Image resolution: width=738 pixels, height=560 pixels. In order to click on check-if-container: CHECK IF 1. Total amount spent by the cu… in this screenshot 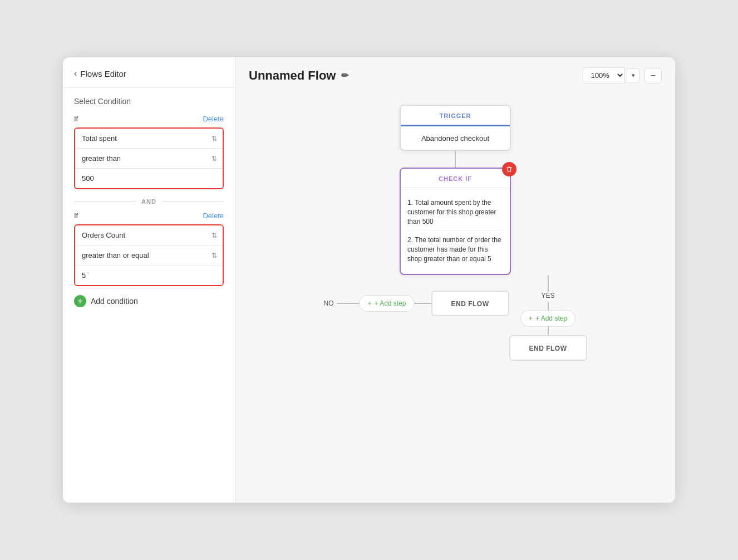, I will do `click(455, 222)`.